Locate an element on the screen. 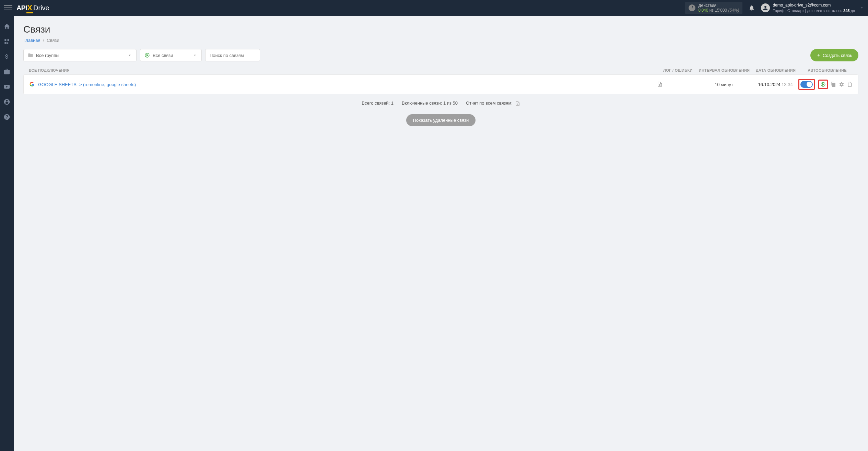  logo: APIXDrive is located at coordinates (33, 8).